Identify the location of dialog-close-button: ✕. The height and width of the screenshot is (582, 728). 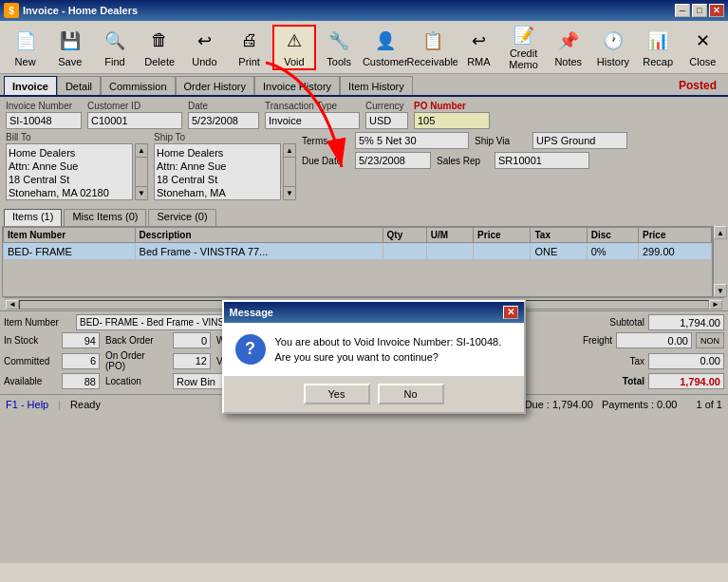
(511, 312).